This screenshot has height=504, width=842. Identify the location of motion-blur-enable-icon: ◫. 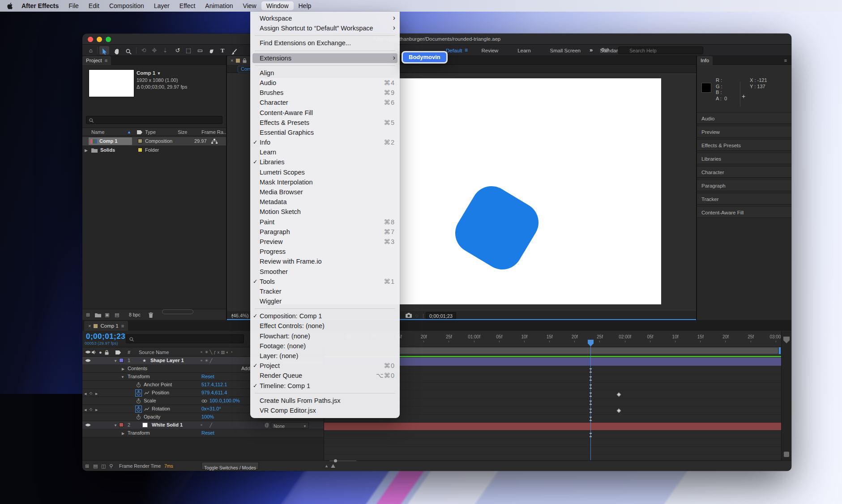
(103, 466).